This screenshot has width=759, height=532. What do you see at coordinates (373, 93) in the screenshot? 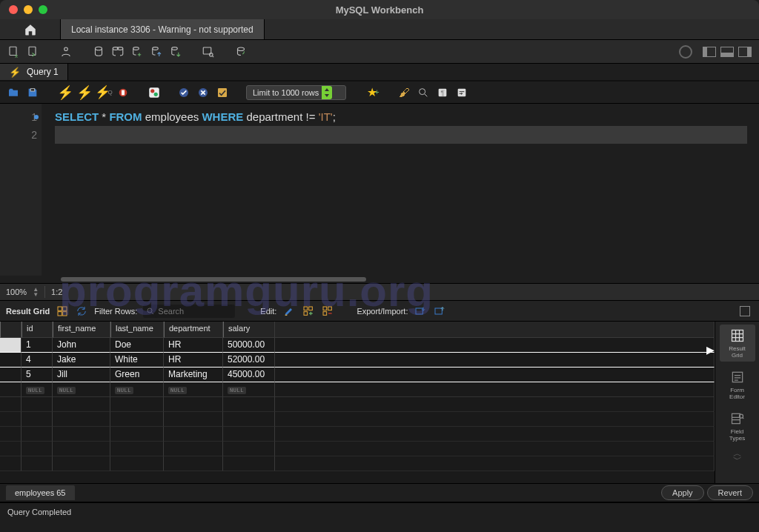
I see `beautify-icon: ★+` at bounding box center [373, 93].